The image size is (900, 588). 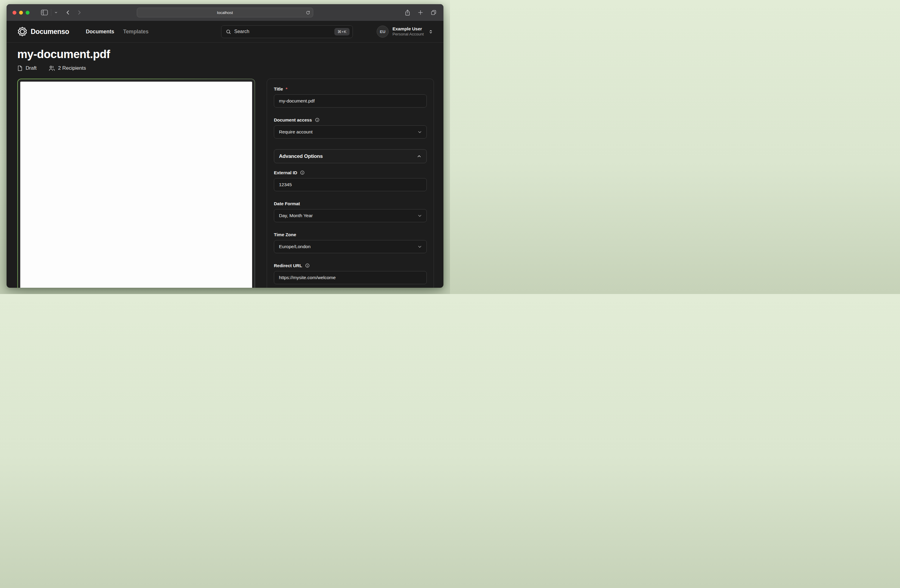 I want to click on brand-name: Documenso, so click(x=50, y=32).